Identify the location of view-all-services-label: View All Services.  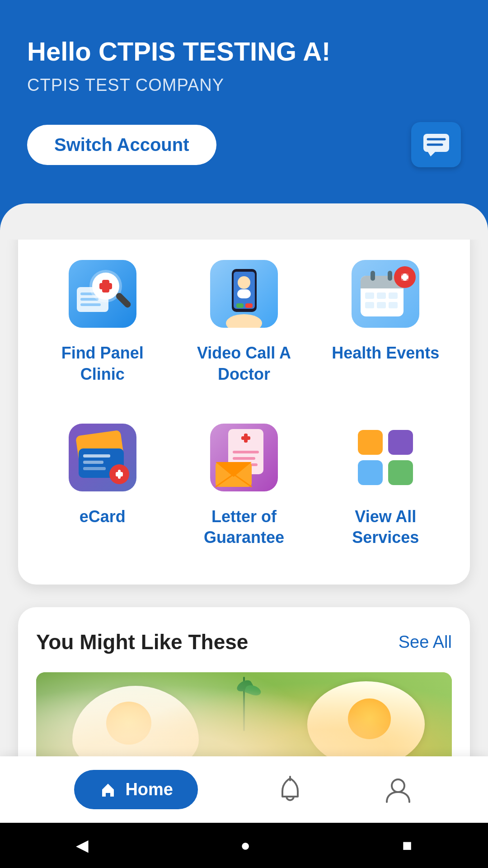
(386, 528).